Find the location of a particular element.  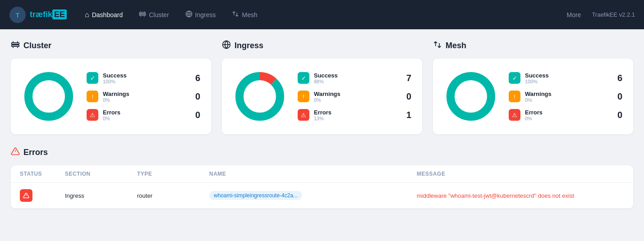

row-section: Ingress is located at coordinates (101, 196).